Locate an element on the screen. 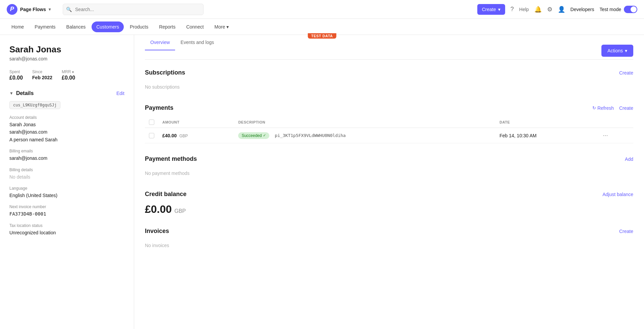 This screenshot has height=329, width=644. details-header: ▼ Details Edit is located at coordinates (67, 93).